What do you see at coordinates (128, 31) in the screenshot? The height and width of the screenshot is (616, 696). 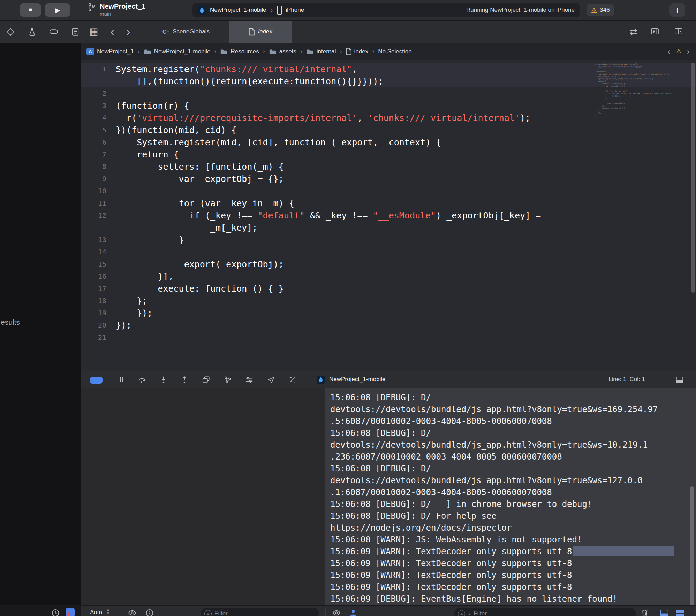 I see `forward-icon: ›` at bounding box center [128, 31].